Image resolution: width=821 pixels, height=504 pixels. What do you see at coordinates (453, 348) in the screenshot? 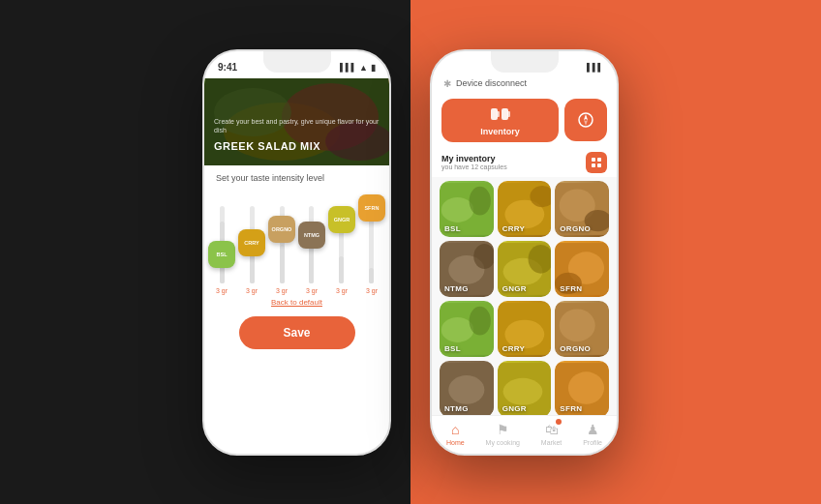
I see `spice-label-bsl-2: BSL` at bounding box center [453, 348].